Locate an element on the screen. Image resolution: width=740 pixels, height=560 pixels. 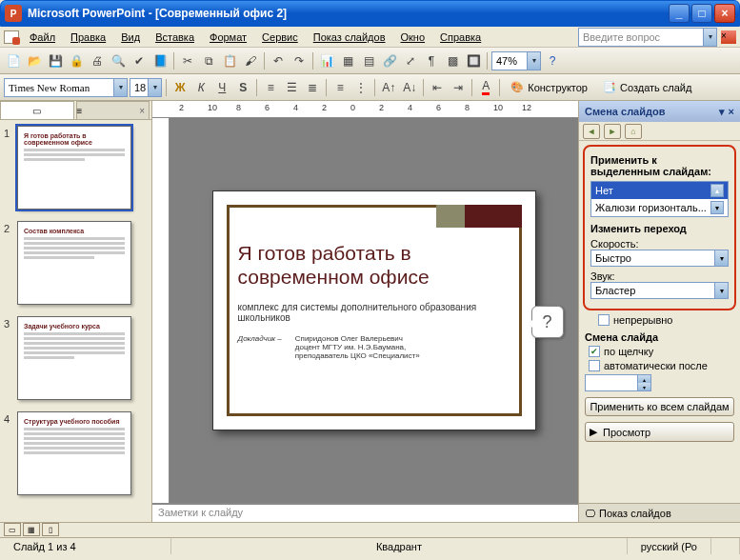
spelling-icon: ✔ is located at coordinates (139, 61).